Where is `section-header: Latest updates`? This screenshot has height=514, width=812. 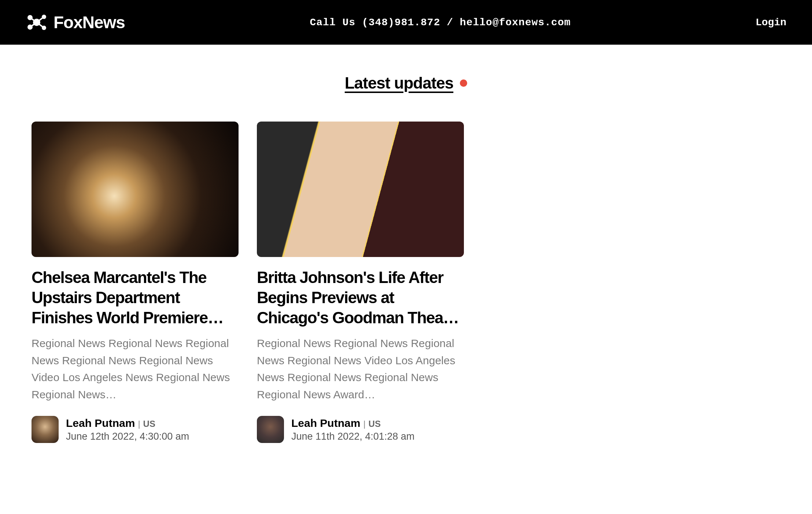 section-header: Latest updates is located at coordinates (406, 83).